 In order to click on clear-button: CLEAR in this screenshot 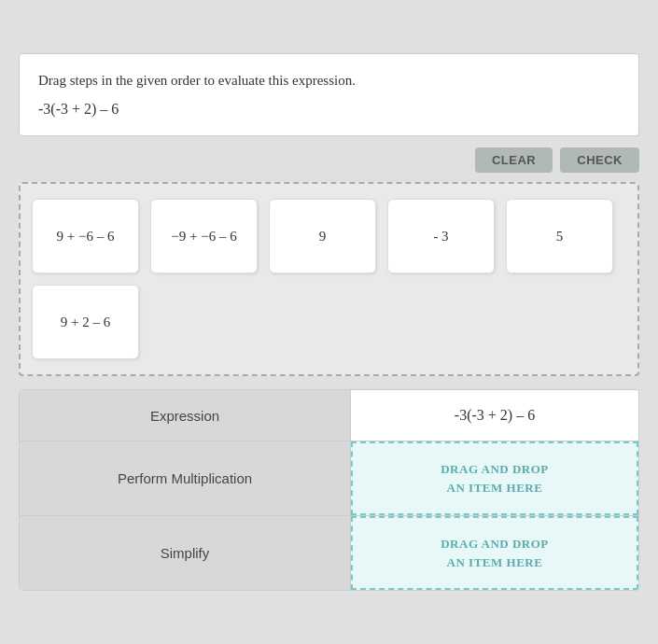, I will do `click(513, 161)`.